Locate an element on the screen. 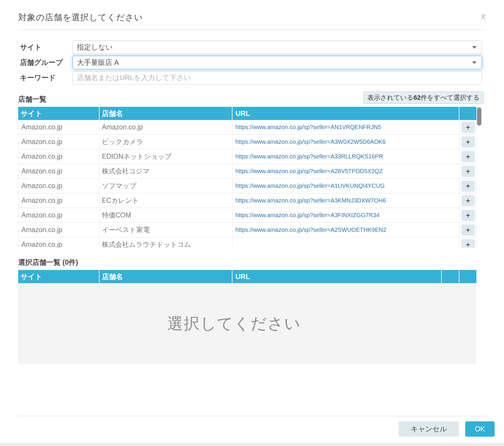 The height and width of the screenshot is (446, 504). chevron-down-icon is located at coordinates (474, 48).